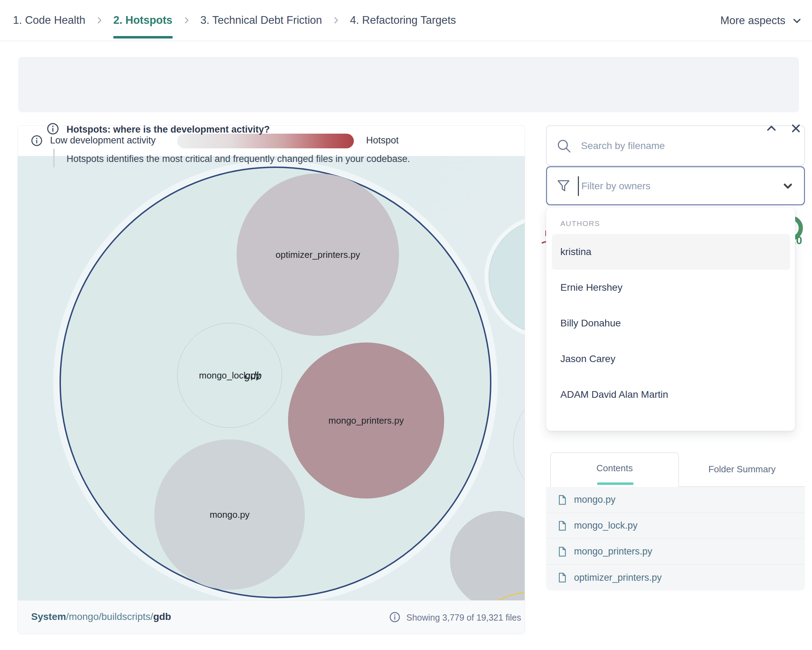  Describe the element at coordinates (238, 159) in the screenshot. I see `banner-description: Hotspots identifies the most critical an…` at that location.